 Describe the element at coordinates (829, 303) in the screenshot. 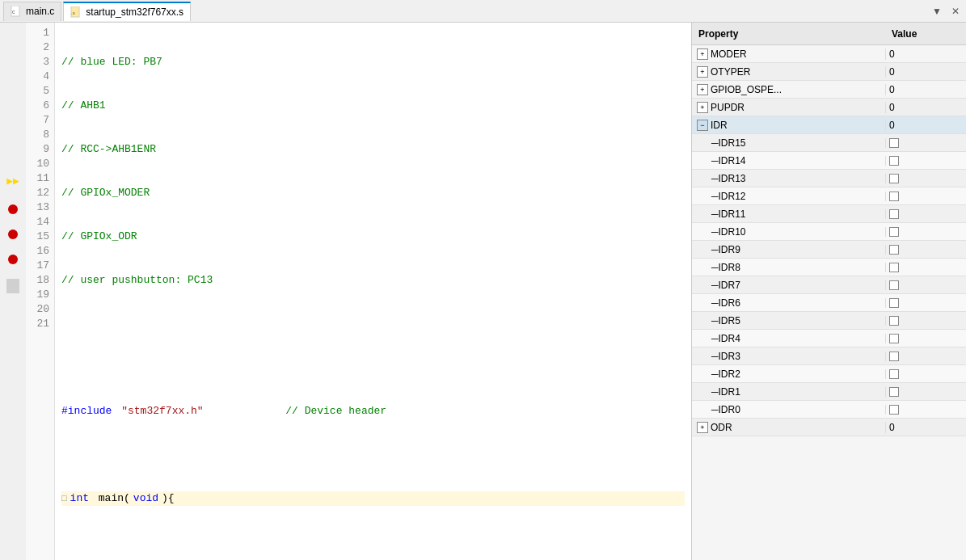

I see `prop-row-IDR6: ─IDR6` at that location.